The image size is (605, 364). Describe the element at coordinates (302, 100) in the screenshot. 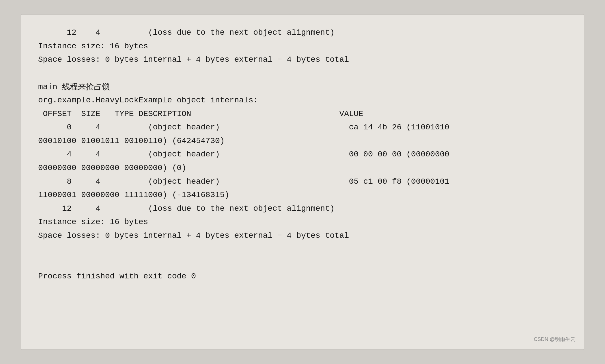

I see `line5: org.example.HeavyLockExample object inte…` at that location.